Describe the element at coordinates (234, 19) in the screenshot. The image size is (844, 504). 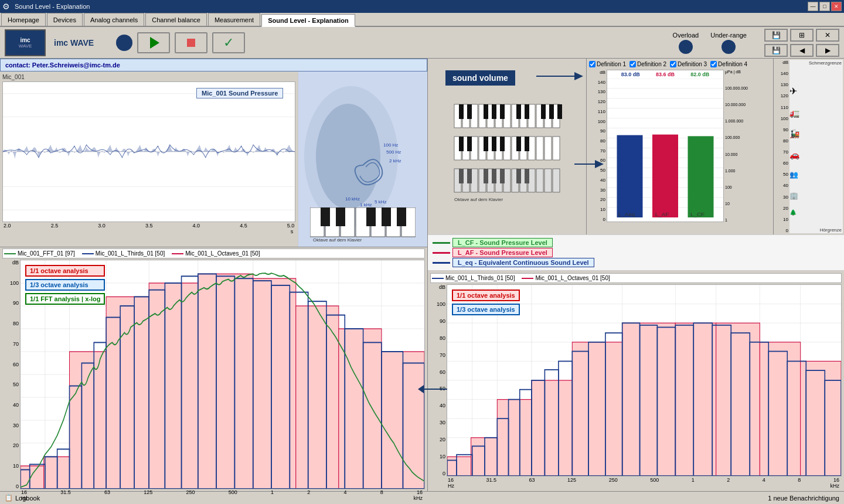
I see `tab-measurement: Measurement` at that location.